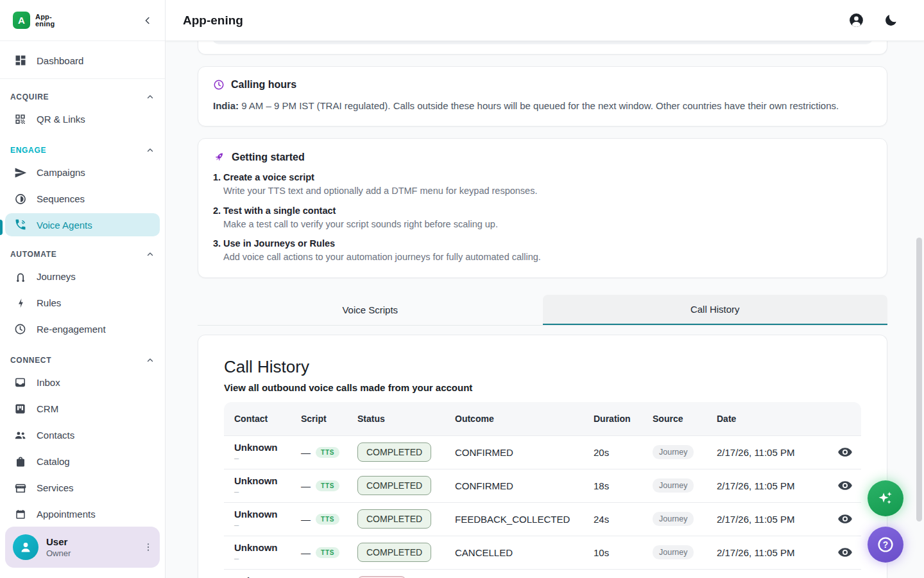  Describe the element at coordinates (71, 329) in the screenshot. I see `sidebar-item-label: Re-engagement` at that location.